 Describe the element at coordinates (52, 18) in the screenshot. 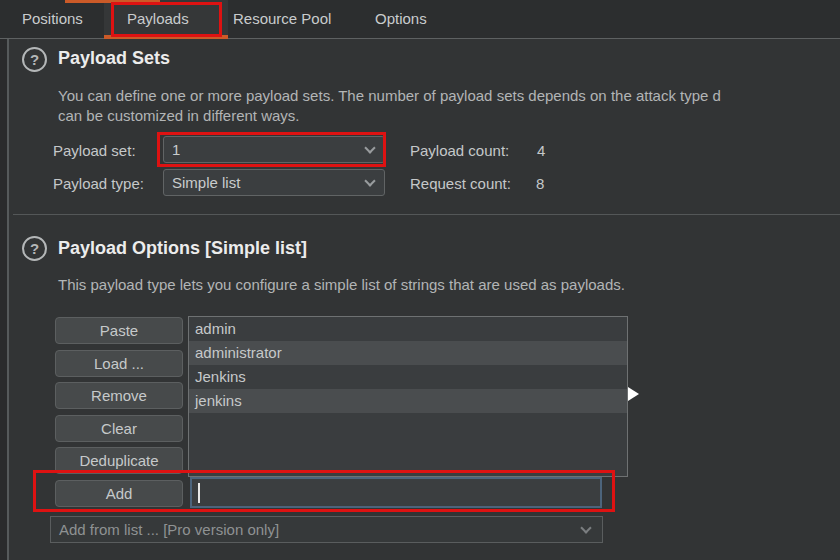

I see `tab-positions: Positions` at that location.